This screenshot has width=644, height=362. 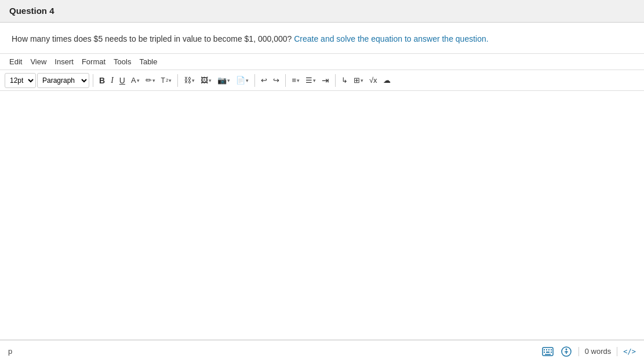 I want to click on table-icon: ⊞, so click(x=357, y=80).